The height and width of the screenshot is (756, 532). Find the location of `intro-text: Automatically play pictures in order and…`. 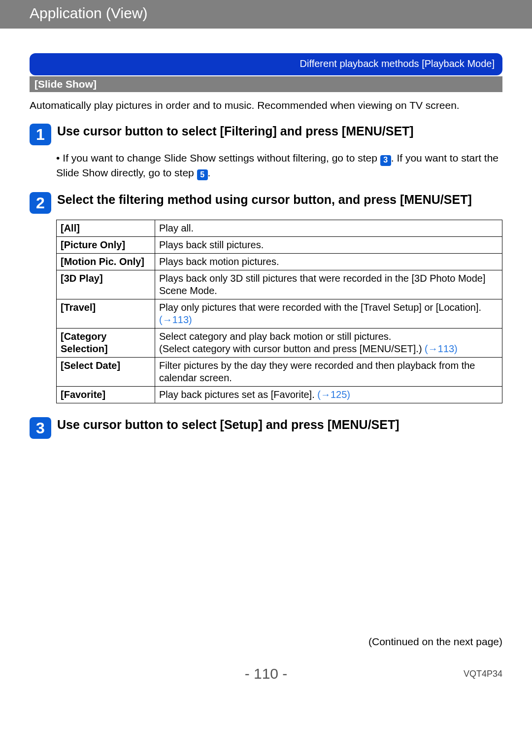

intro-text: Automatically play pictures in order and… is located at coordinates (266, 105).